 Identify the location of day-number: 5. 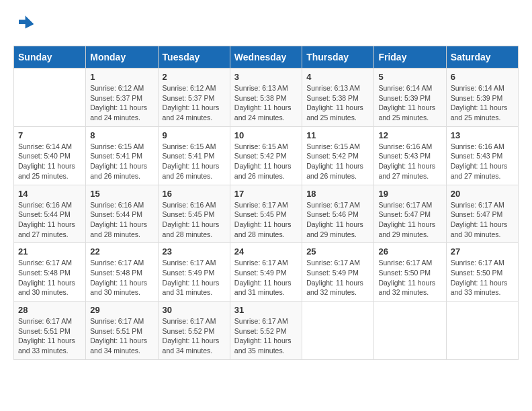
(410, 77).